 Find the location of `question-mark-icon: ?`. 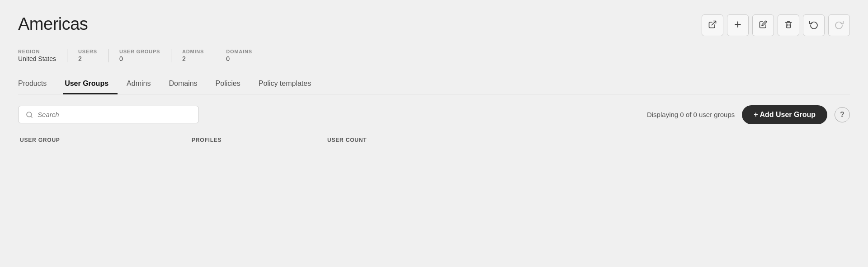

question-mark-icon: ? is located at coordinates (842, 115).